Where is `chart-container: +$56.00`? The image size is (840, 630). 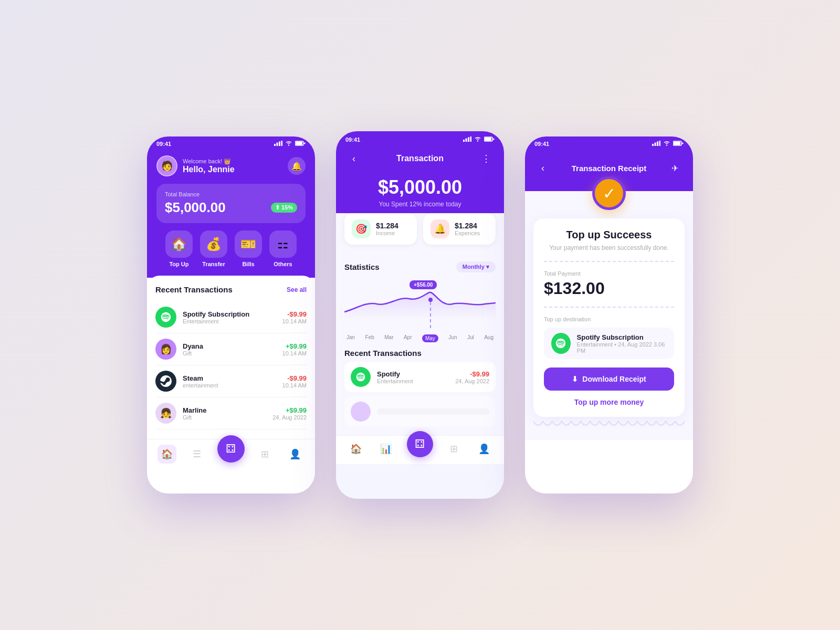
chart-container: +$56.00 is located at coordinates (420, 304).